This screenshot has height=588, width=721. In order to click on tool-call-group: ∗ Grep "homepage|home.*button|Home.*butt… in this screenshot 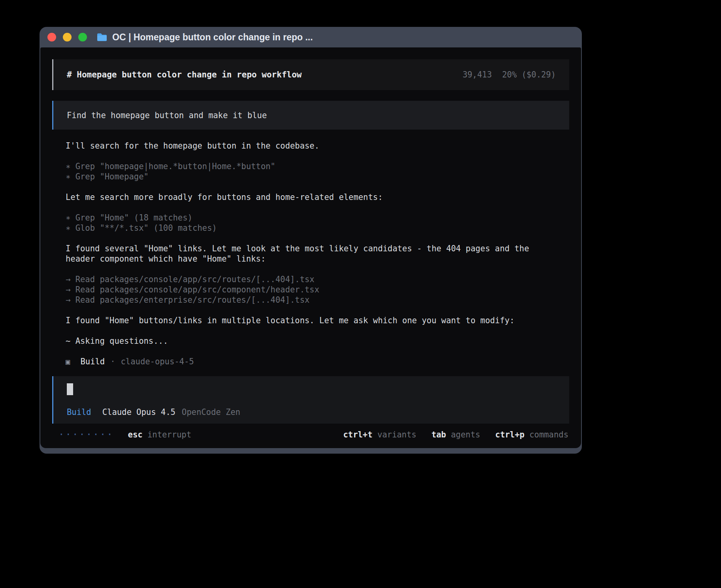, I will do `click(311, 172)`.